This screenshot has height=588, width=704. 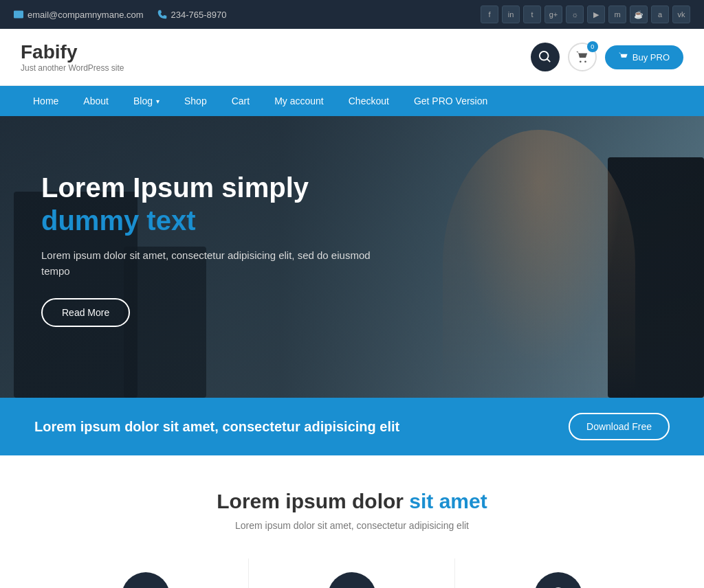 What do you see at coordinates (681, 14) in the screenshot?
I see `vk-icon: vk` at bounding box center [681, 14].